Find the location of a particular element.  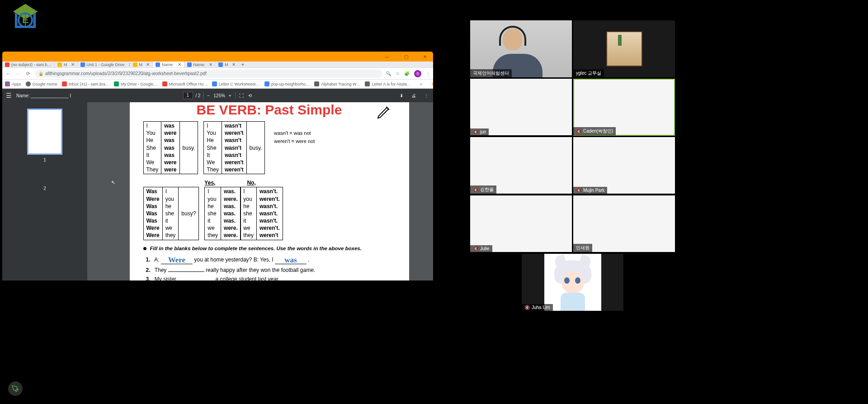

browser-tabs: (no subject) - sam.b…✕ M✕ Unit 1 - Googl… is located at coordinates (218, 65).